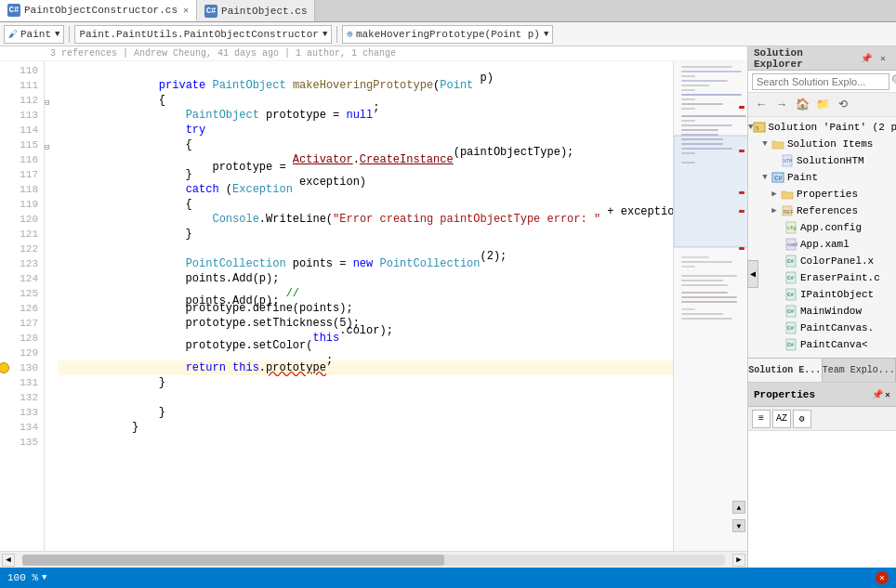 The width and height of the screenshot is (896, 588). What do you see at coordinates (822, 294) in the screenshot?
I see `tree-item-ipaintobject: C# IPaintObject` at bounding box center [822, 294].